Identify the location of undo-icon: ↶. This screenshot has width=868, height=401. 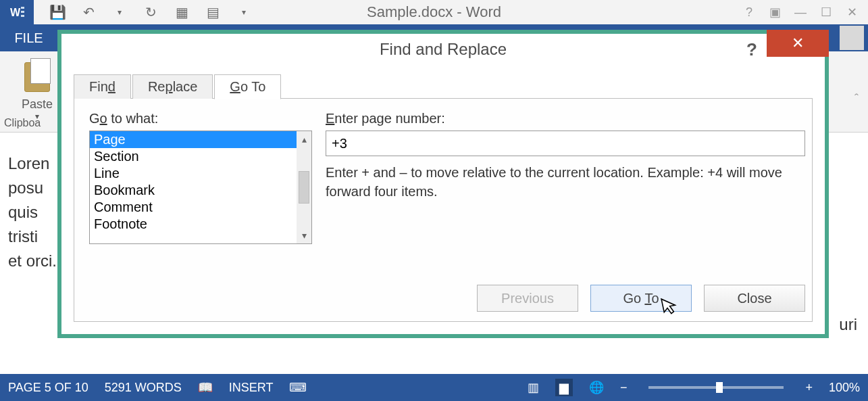
(88, 12).